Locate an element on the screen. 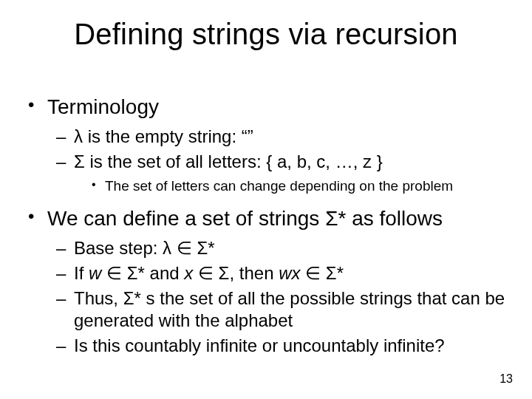 The height and width of the screenshot is (399, 532). sub-thus: Thus, Σ* s the set of all the possible s… is located at coordinates (282, 310).